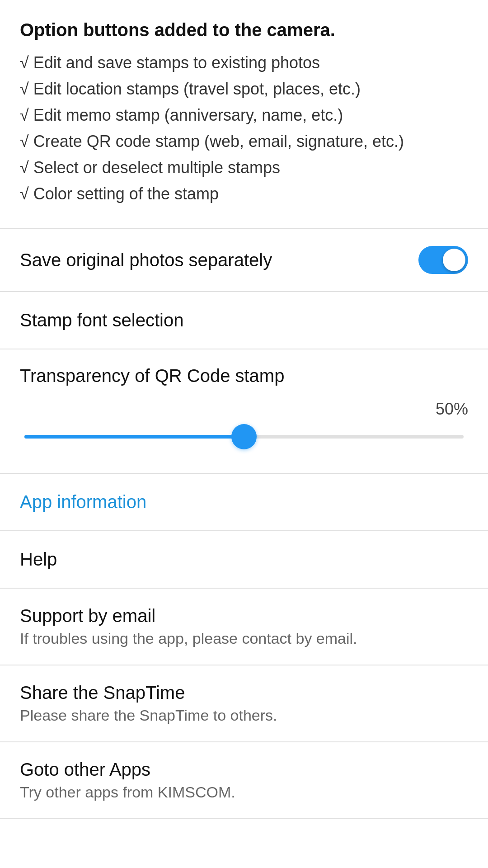 Image resolution: width=488 pixels, height=868 pixels. Describe the element at coordinates (244, 715) in the screenshot. I see `share-snaptime-subtitle: Please share the SnapTime to others.` at that location.